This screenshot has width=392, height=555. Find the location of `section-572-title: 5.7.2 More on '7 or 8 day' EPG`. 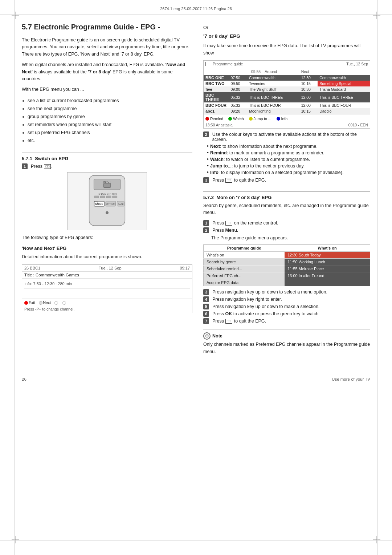

section-572-title: 5.7.2 More on '7 or 8 day' EPG is located at coordinates (287, 196).